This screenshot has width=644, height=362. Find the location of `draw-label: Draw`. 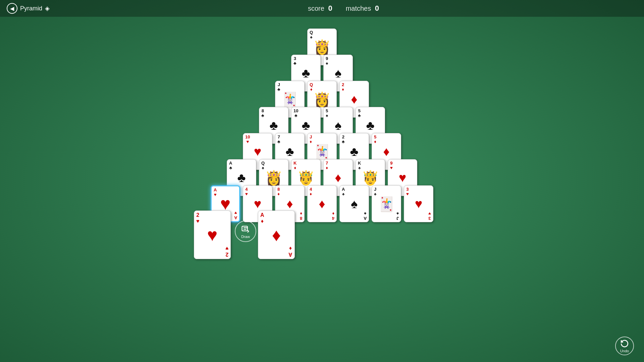

draw-label: Draw is located at coordinates (246, 237).